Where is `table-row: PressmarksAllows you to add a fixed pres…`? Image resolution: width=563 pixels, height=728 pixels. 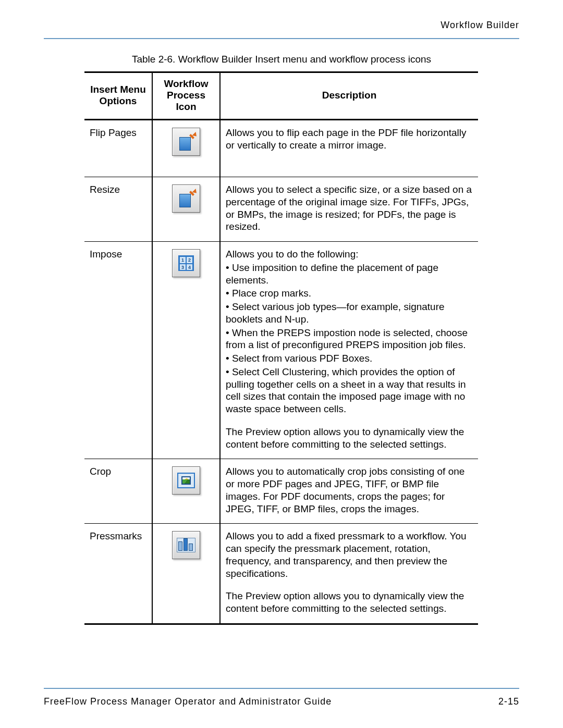
table-row: PressmarksAllows you to add a fixed pres… is located at coordinates (282, 574).